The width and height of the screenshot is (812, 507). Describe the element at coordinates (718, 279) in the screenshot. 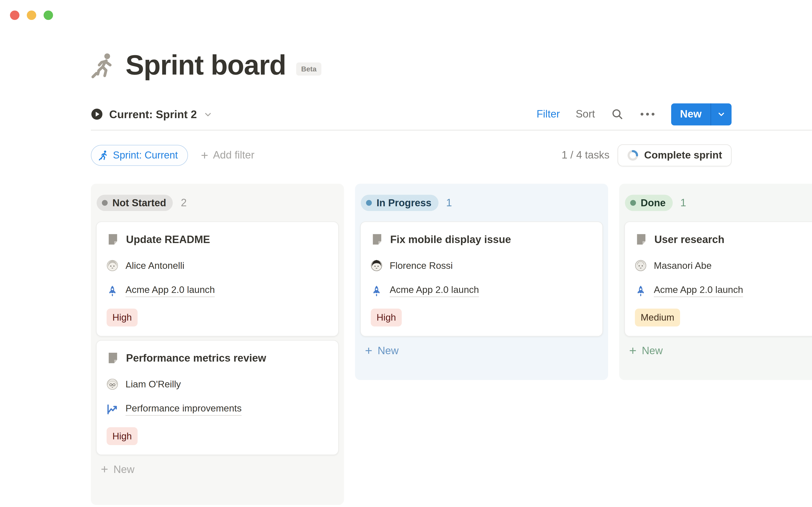

I see `task-card: User research Masanori Abe Acme A` at that location.